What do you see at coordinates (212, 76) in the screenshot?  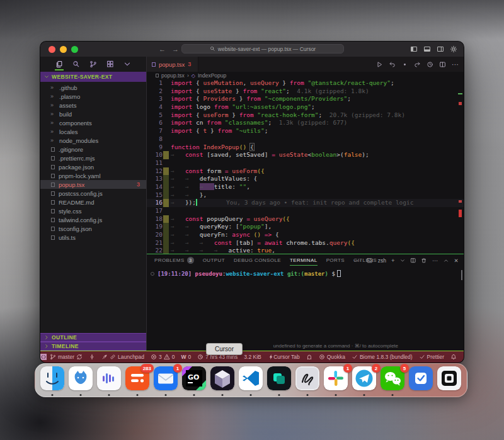 I see `breadcrumb-symbol: IndexPopup` at bounding box center [212, 76].